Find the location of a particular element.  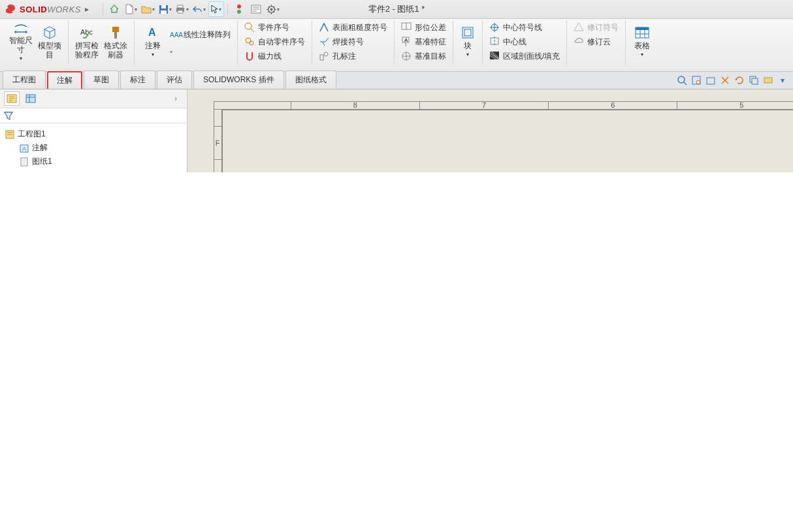

revision-symbol-button: 修订符号 is located at coordinates (596, 27).